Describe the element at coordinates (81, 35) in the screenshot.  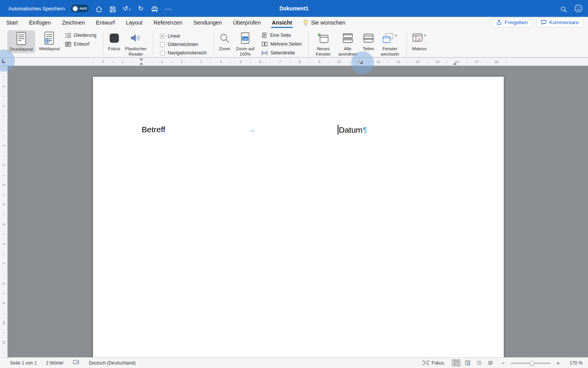
I see `outline-view-button: Gliederung` at that location.